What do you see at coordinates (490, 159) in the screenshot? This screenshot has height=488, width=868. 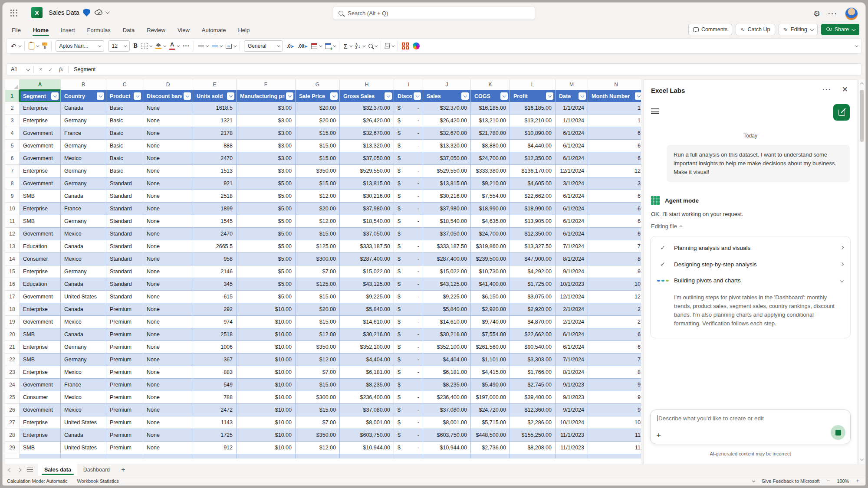 I see `table-cell: $24,700.00` at bounding box center [490, 159].